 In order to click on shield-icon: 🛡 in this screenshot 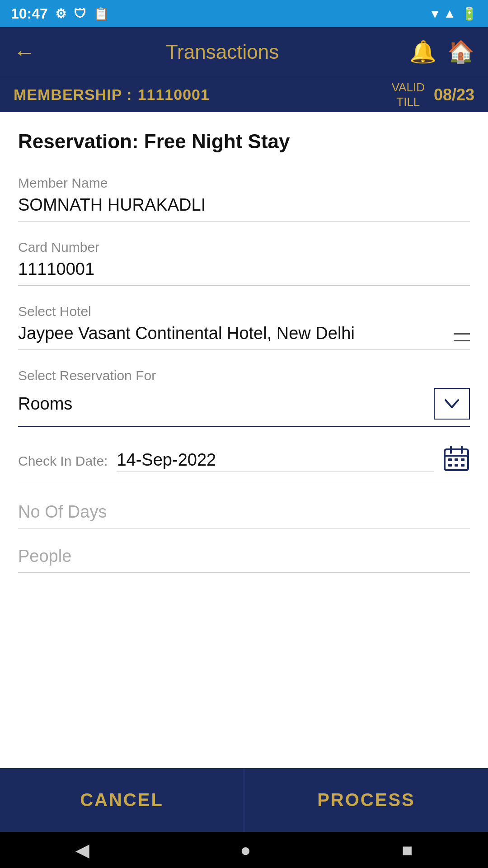, I will do `click(80, 14)`.